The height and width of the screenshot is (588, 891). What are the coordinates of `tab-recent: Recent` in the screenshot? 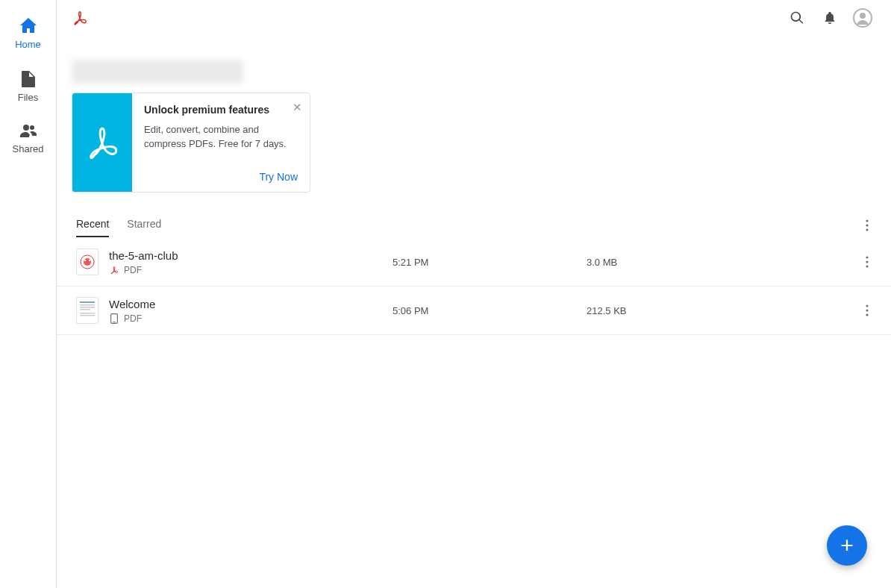 It's located at (93, 225).